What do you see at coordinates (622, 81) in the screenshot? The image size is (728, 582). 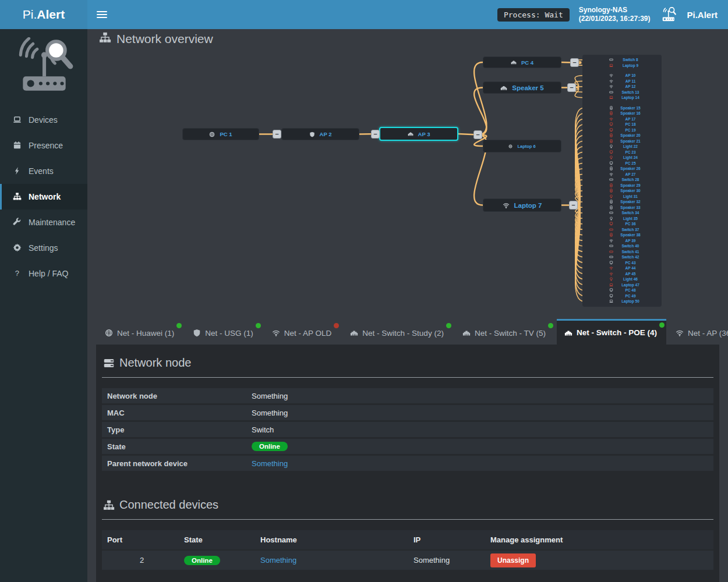 I see `device-item-ap-11: AP 11` at bounding box center [622, 81].